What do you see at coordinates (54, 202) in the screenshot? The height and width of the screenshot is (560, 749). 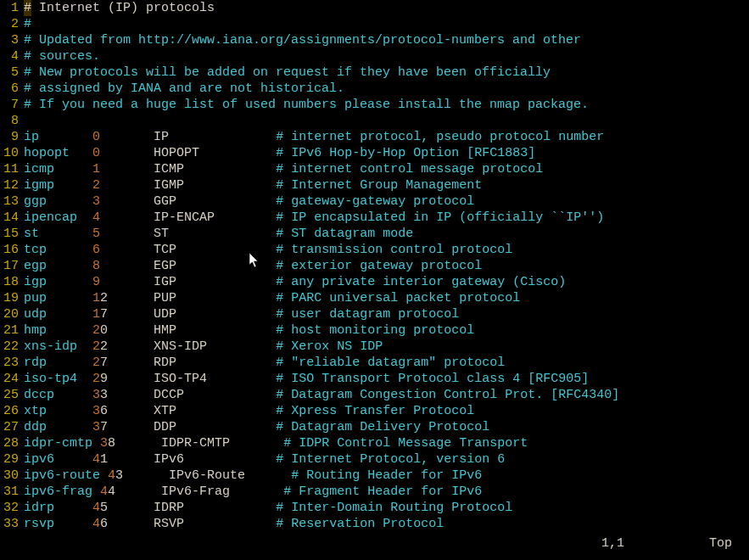 I see `proto-name: ggp` at bounding box center [54, 202].